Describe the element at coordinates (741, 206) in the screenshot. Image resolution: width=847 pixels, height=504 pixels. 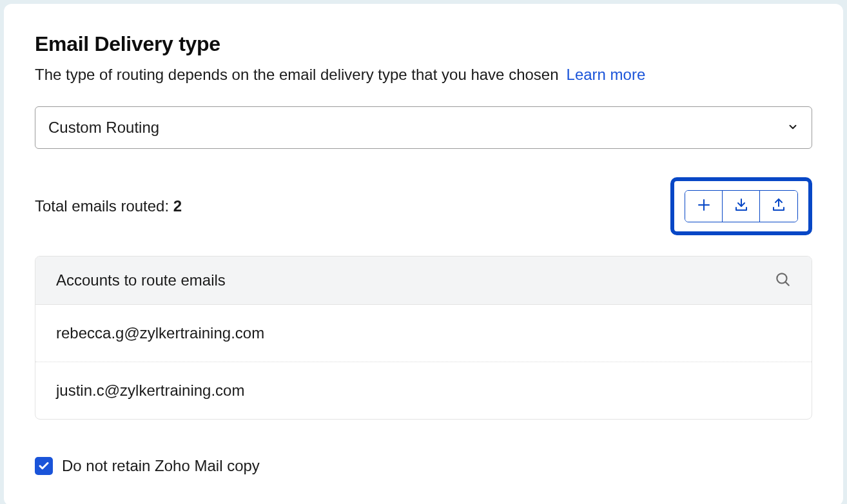
I see `import-icon` at that location.